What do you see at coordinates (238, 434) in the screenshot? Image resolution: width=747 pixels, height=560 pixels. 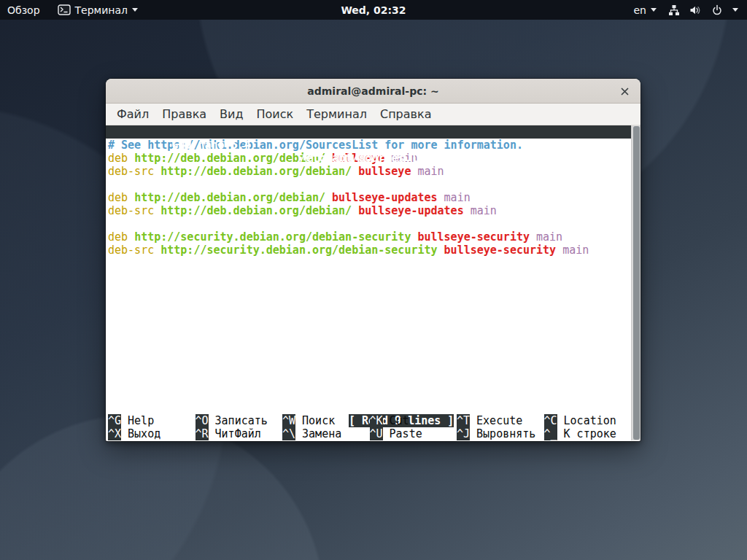 I see `shortcut-label: ЧитФайл` at bounding box center [238, 434].